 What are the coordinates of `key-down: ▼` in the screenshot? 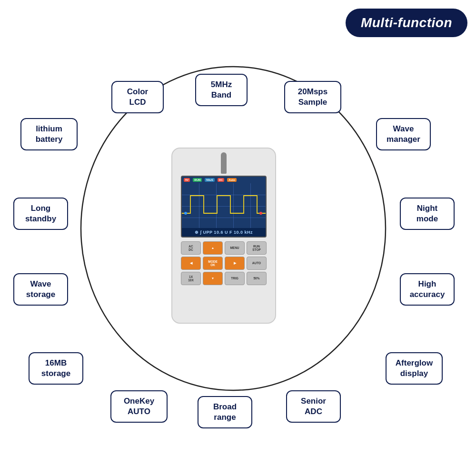 It's located at (213, 278).